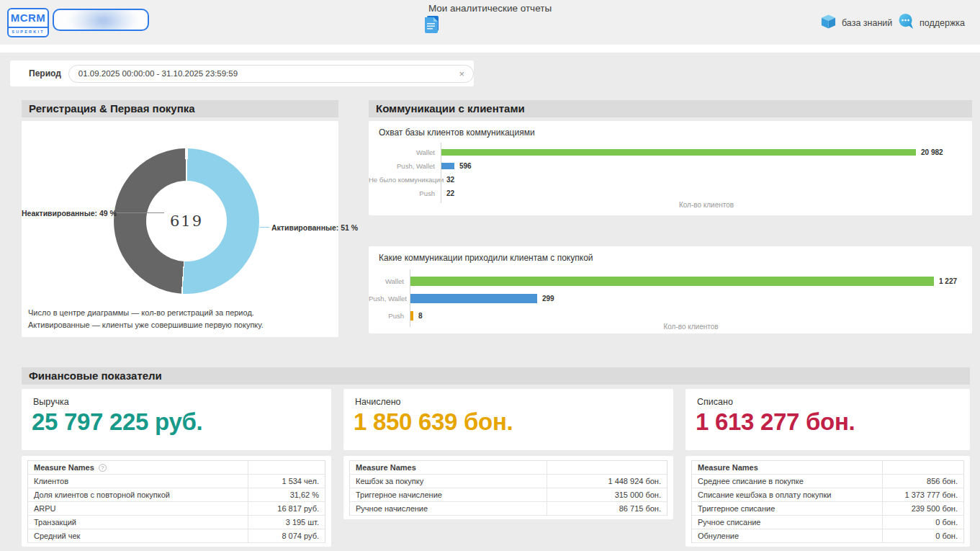 This screenshot has height=551, width=980. I want to click on report-document-icon, so click(431, 26).